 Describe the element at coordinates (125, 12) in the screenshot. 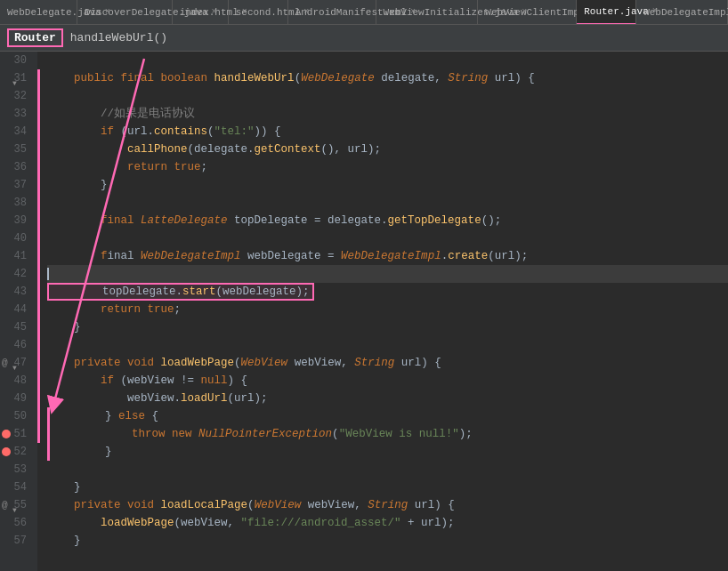

I see `tab-discoverdelegate: DiscoverDelegate.java ×` at that location.